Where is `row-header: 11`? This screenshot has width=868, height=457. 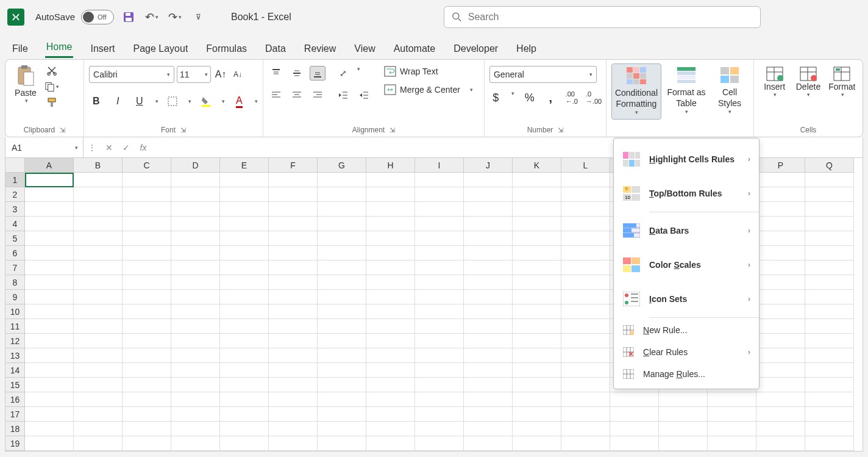
row-header: 11 is located at coordinates (15, 326).